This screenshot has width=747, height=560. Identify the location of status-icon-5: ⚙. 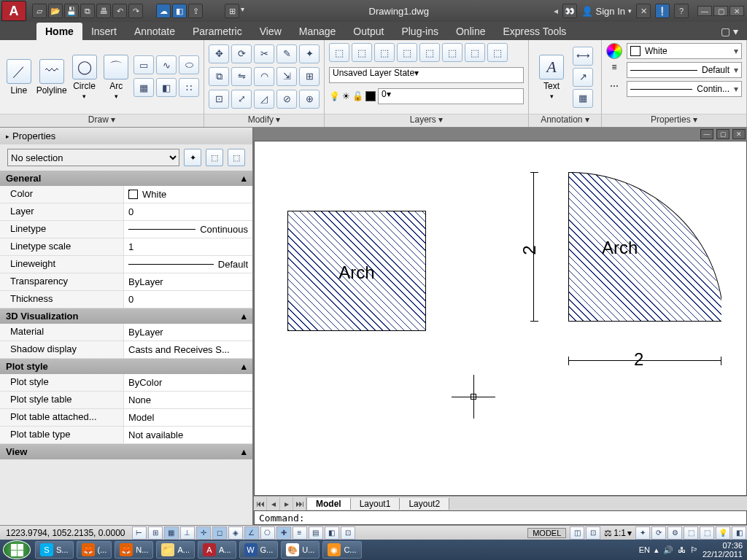
(675, 533).